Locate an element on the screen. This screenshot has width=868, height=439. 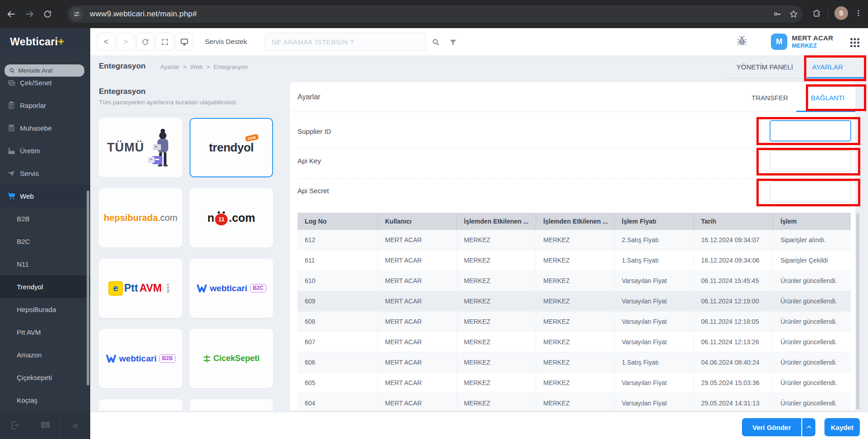
breadcrumb-item: Ayarlar is located at coordinates (170, 67).